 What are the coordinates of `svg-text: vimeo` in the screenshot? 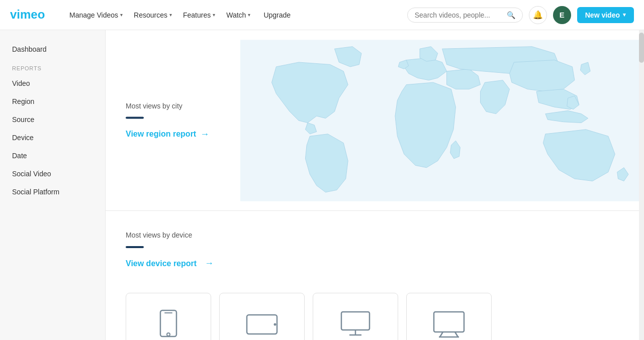 It's located at (27, 14).